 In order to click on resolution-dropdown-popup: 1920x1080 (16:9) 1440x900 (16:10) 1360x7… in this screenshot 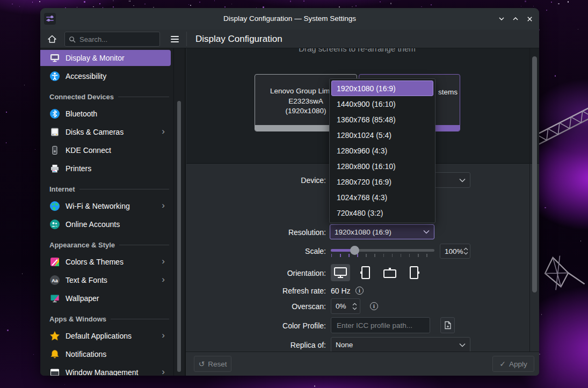, I will do `click(382, 151)`.